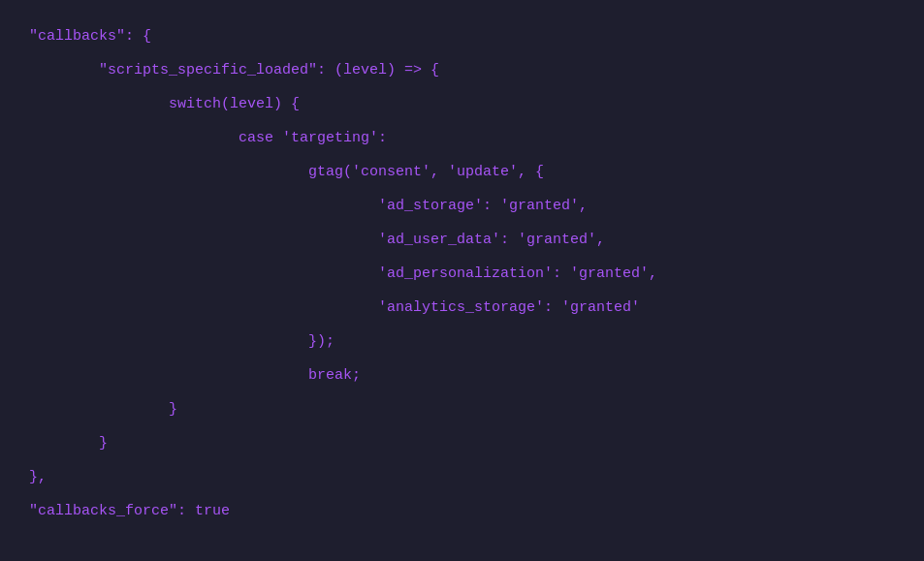 The height and width of the screenshot is (561, 924). I want to click on code-line: "callbacks": {, so click(462, 37).